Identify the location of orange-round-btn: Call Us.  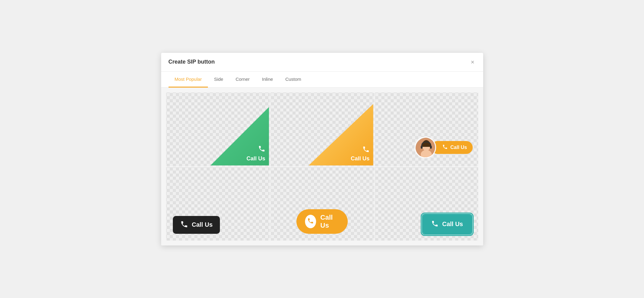
(322, 222).